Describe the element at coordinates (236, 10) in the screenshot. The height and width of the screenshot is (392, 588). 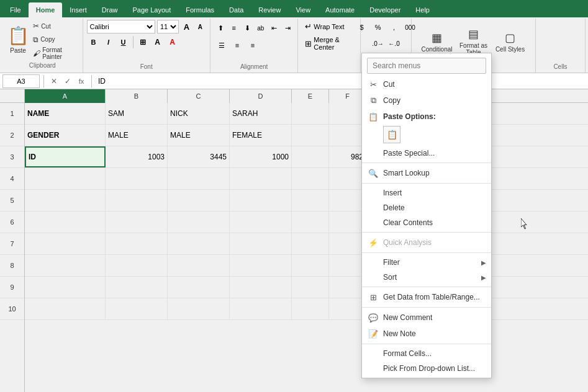
I see `tab-data: Data` at that location.